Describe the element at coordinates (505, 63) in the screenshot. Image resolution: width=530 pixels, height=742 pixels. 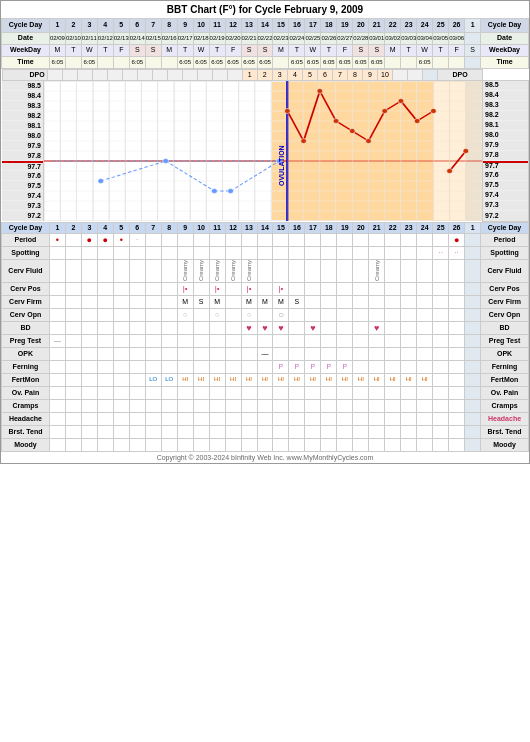
I see `time-label-right: Time` at that location.